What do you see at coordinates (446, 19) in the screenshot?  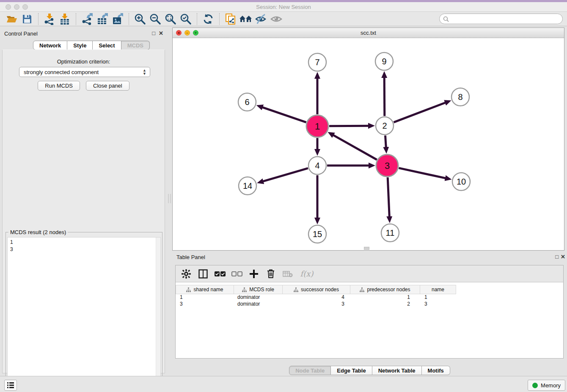 I see `search-icon` at bounding box center [446, 19].